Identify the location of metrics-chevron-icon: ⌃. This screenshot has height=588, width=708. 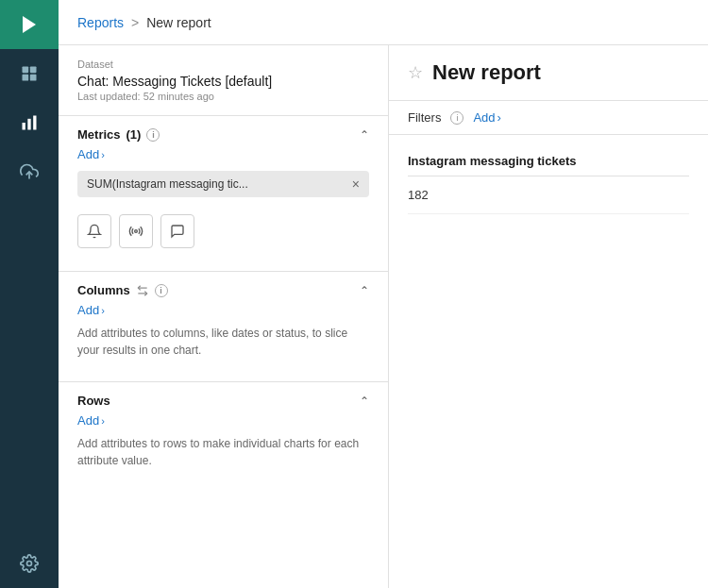
(364, 135).